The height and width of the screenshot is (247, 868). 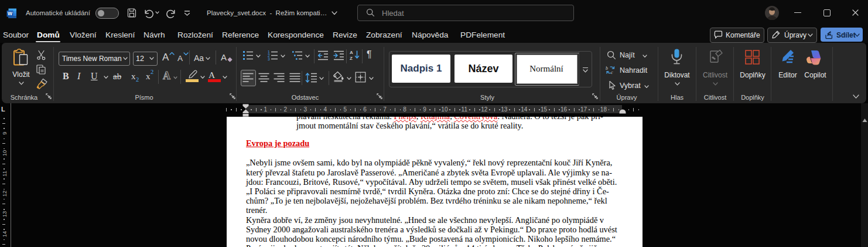 I want to click on svg-text: b, so click(x=607, y=68).